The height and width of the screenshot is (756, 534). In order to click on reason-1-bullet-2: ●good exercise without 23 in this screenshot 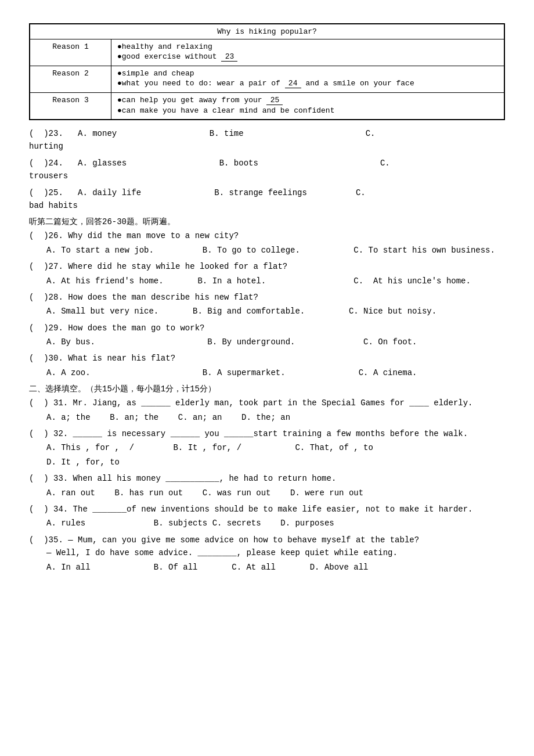, I will do `click(308, 57)`.